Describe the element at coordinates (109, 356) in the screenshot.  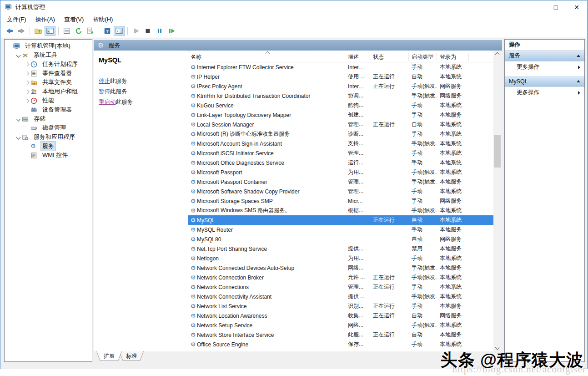
I see `tab-extended: 扩展` at that location.